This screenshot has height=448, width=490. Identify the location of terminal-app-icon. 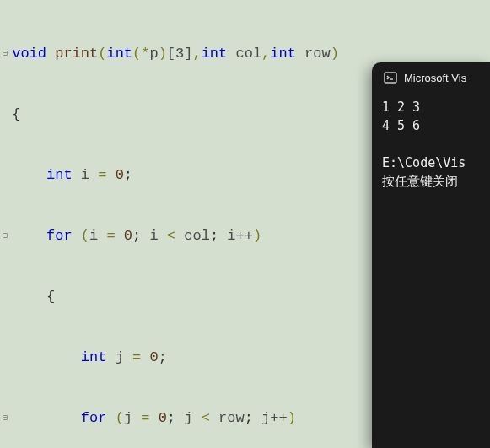
(390, 78).